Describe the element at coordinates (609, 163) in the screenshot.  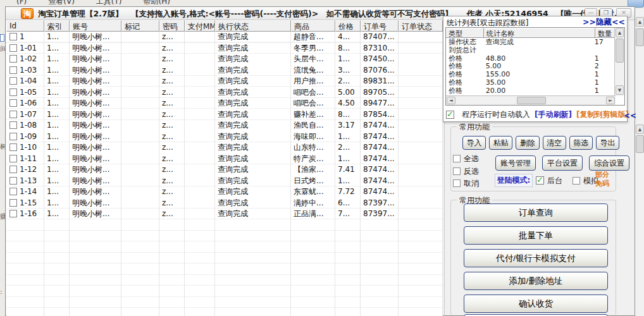
I see `button-综合设置: 综合设置` at that location.